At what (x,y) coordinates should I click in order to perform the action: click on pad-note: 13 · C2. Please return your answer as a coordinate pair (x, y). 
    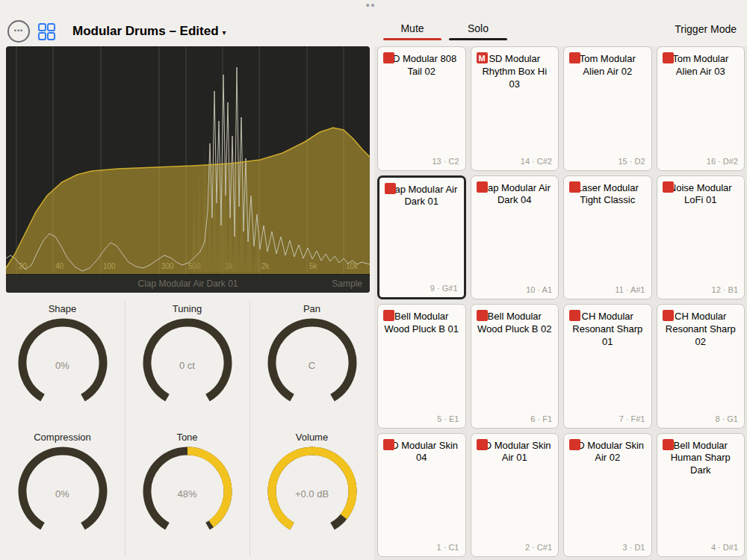
    Looking at the image, I should click on (445, 161).